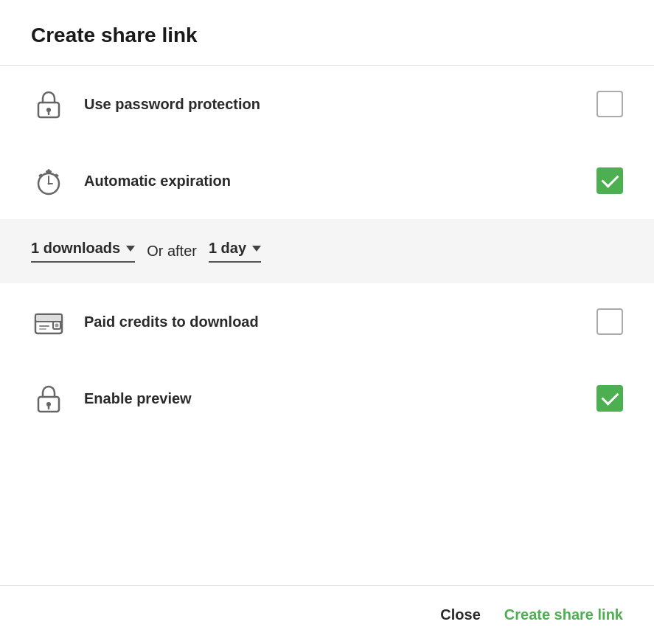 Image resolution: width=654 pixels, height=644 pixels. Describe the element at coordinates (227, 248) in the screenshot. I see `time-label: 1 day` at that location.